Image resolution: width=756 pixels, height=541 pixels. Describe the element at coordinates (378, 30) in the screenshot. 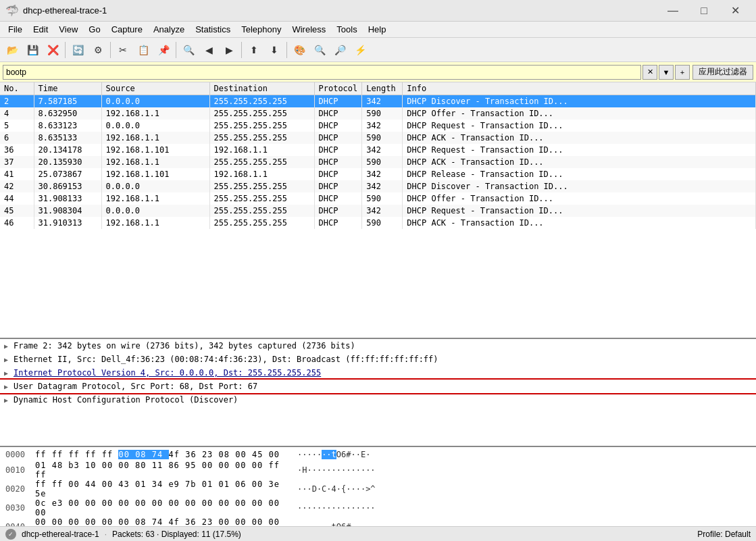

I see `menu-bar: File Edit View Go Capture Analyze Statis…` at that location.